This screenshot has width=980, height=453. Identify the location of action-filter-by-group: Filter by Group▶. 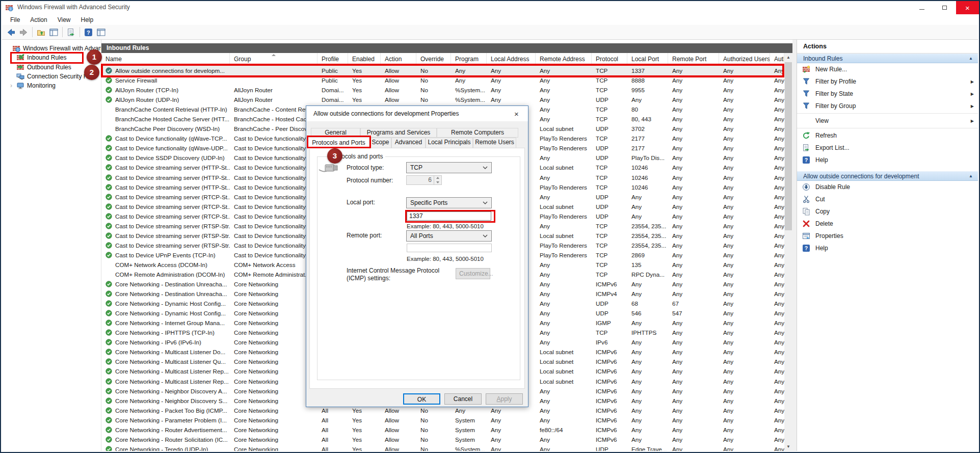
(888, 106).